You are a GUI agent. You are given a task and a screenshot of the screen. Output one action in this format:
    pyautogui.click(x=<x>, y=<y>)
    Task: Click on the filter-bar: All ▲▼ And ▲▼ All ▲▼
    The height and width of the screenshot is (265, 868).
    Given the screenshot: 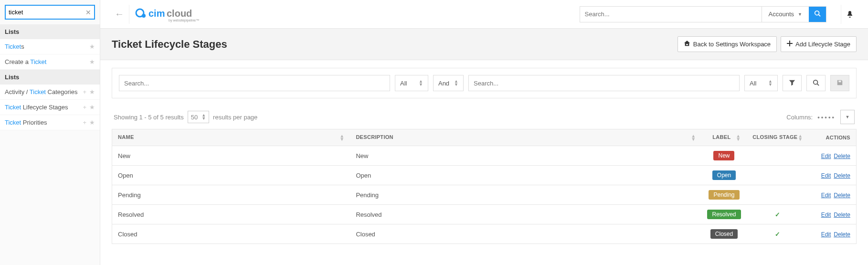 What is the action you would take?
    pyautogui.click(x=484, y=83)
    